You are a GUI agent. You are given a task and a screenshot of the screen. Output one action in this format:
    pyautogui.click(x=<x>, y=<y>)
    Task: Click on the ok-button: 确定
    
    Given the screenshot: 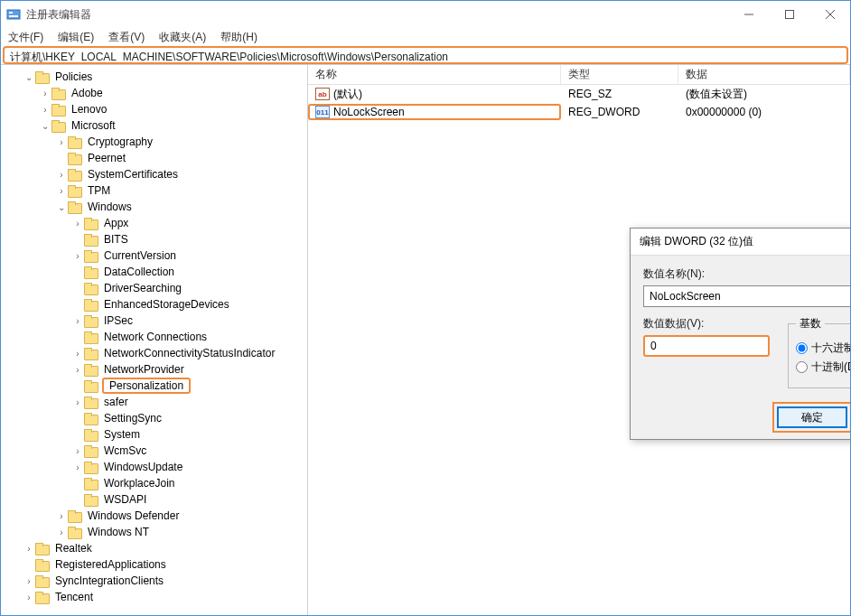 What is the action you would take?
    pyautogui.click(x=812, y=417)
    